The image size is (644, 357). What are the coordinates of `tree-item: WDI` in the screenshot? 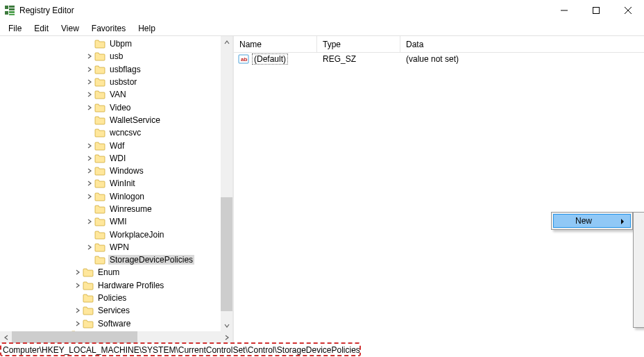 It's located at (110, 158).